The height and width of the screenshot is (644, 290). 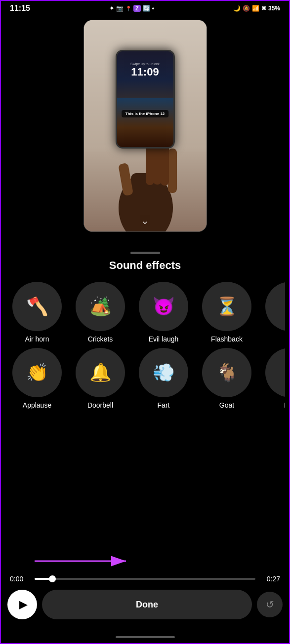 I want to click on effects-row-2: 👏 Applause 🔔 Doorbell 💨 Fart 🐐 Goat ▶, so click(x=145, y=379).